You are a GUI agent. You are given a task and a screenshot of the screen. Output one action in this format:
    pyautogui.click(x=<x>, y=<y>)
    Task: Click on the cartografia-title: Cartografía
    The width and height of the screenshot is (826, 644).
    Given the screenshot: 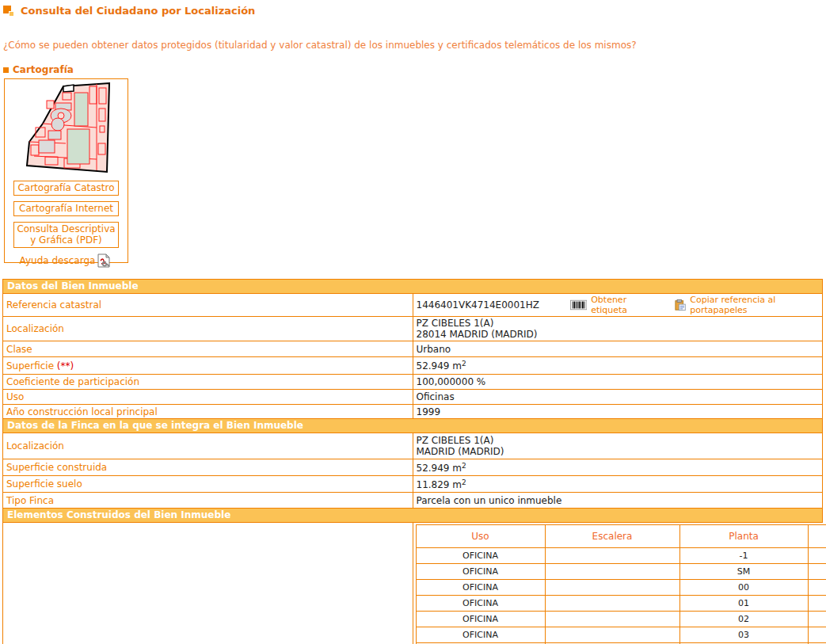 What is the action you would take?
    pyautogui.click(x=43, y=70)
    